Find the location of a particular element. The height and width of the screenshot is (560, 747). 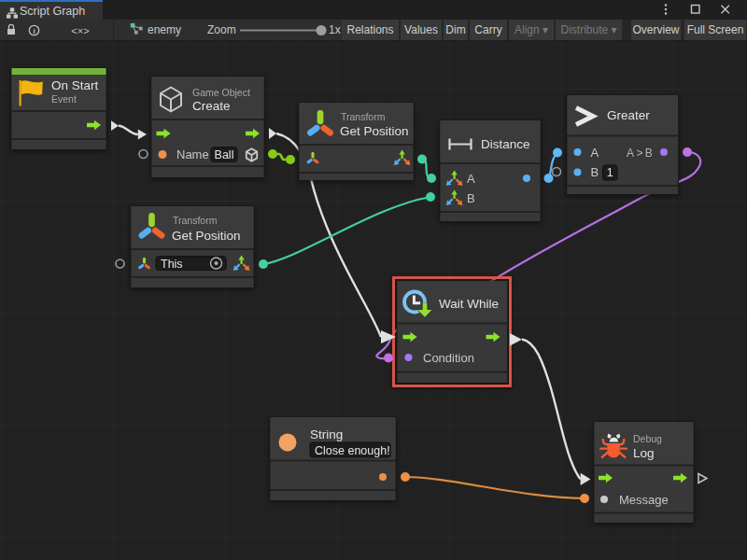

svg-text: Log is located at coordinates (644, 454).